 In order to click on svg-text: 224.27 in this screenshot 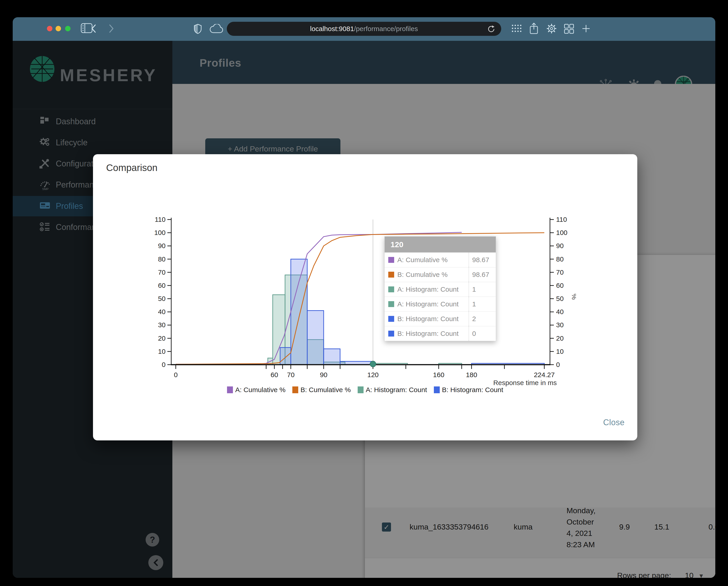, I will do `click(544, 375)`.